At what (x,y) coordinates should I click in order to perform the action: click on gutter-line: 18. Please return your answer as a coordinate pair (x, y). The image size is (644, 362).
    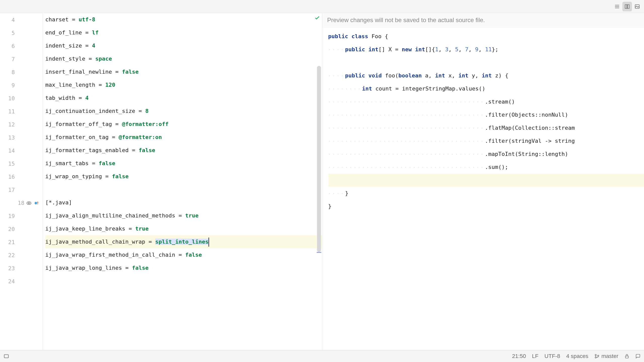
    Looking at the image, I should click on (21, 203).